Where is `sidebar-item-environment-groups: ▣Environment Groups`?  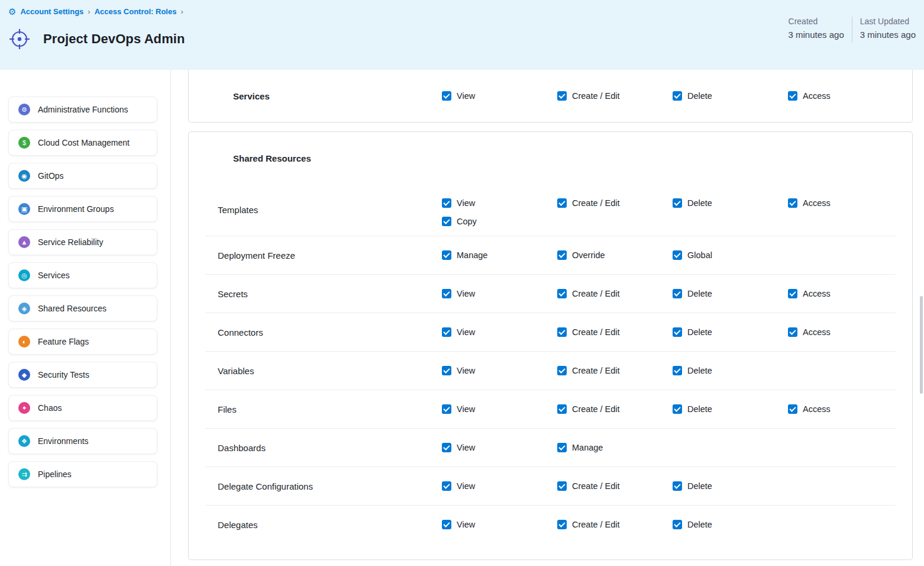 sidebar-item-environment-groups: ▣Environment Groups is located at coordinates (83, 209).